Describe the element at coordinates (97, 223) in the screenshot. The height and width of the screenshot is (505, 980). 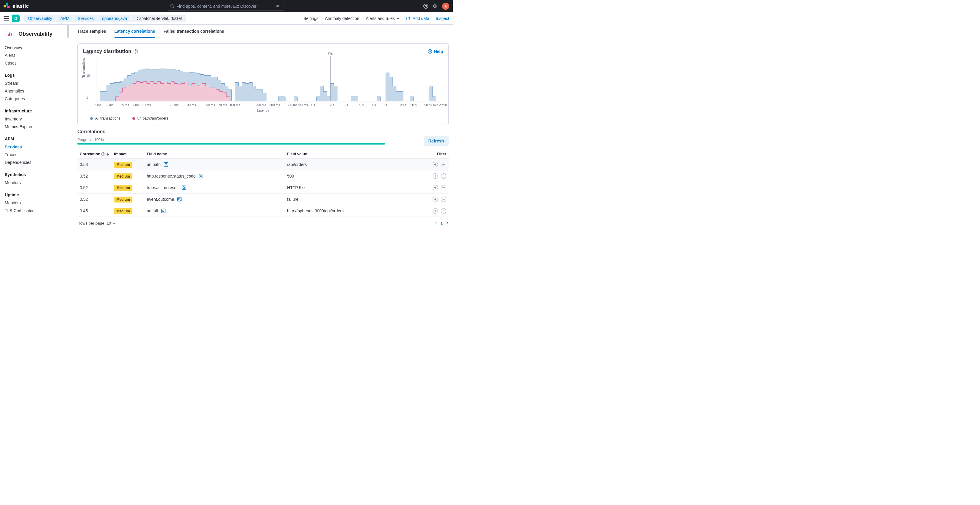
I see `rows-per-page: Rows per page: 10` at that location.